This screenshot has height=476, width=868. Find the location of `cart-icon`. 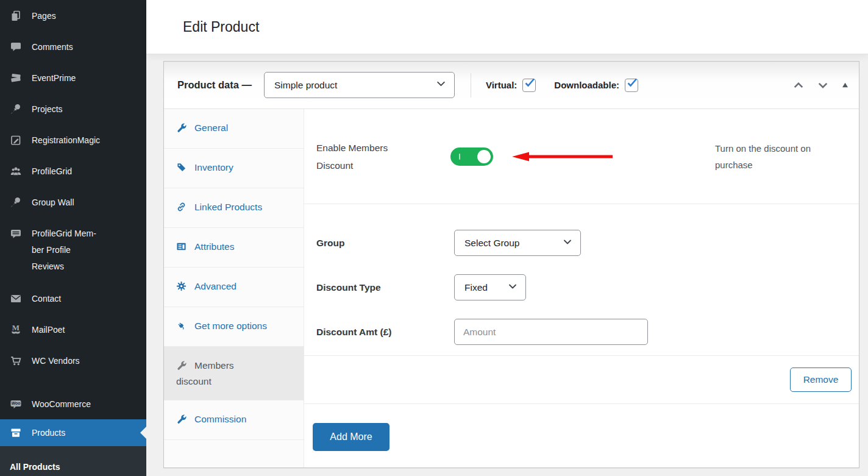

cart-icon is located at coordinates (16, 361).